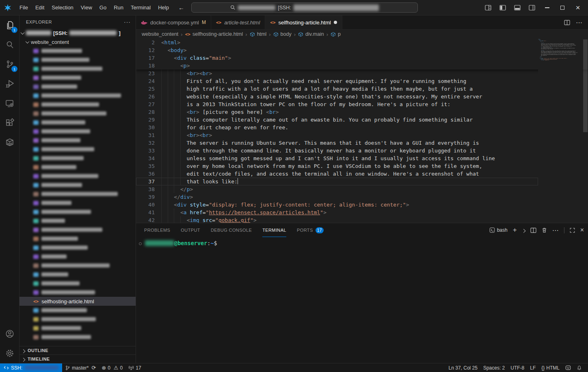  I want to click on line-number: 2, so click(145, 42).